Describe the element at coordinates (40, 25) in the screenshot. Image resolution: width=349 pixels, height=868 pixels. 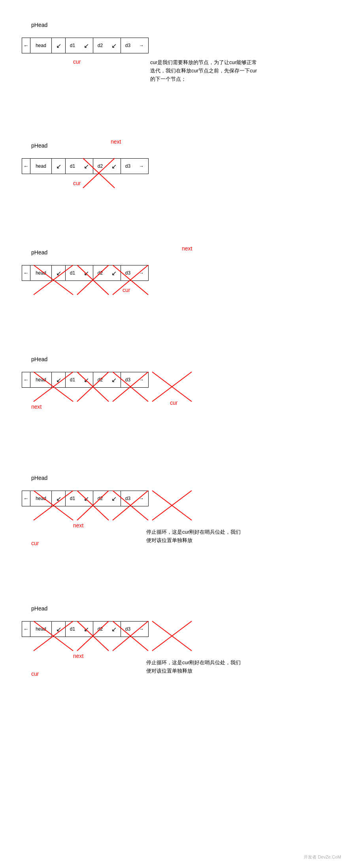
I see `phead-label-1: pHead` at that location.